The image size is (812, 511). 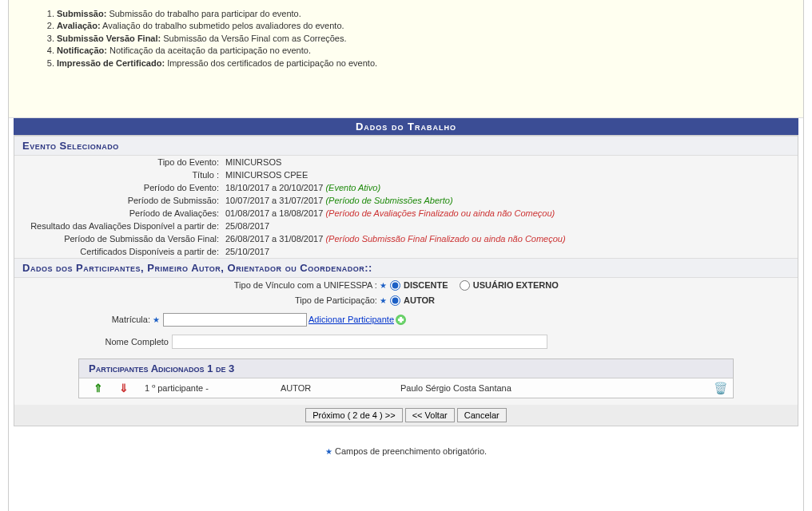 What do you see at coordinates (430, 415) in the screenshot?
I see `back-button: << Voltar` at bounding box center [430, 415].